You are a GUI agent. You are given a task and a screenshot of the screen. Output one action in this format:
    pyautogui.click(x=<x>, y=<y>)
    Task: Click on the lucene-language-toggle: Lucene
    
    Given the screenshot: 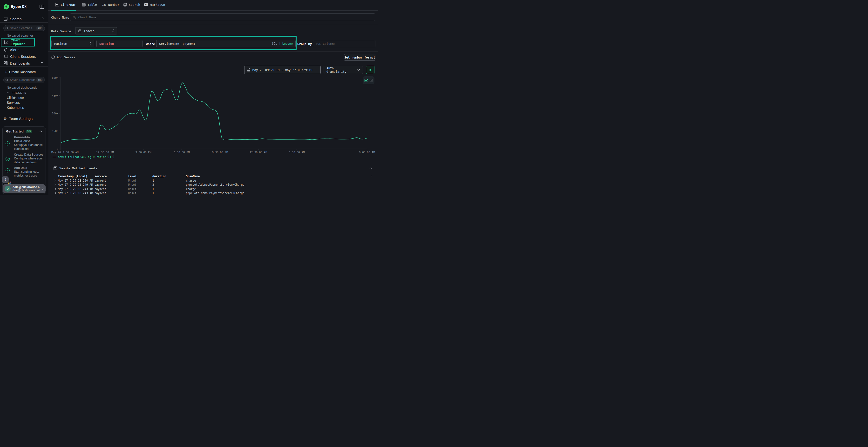 What is the action you would take?
    pyautogui.click(x=288, y=44)
    